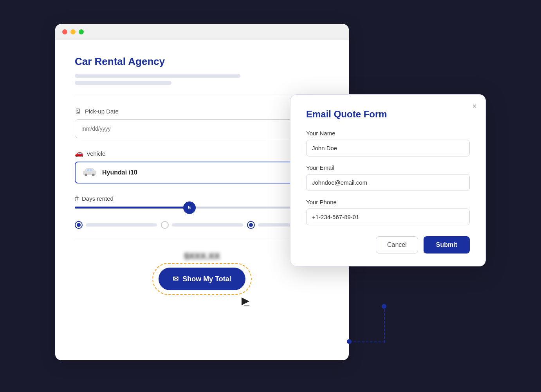  Describe the element at coordinates (65, 32) in the screenshot. I see `close-button-traffic` at that location.